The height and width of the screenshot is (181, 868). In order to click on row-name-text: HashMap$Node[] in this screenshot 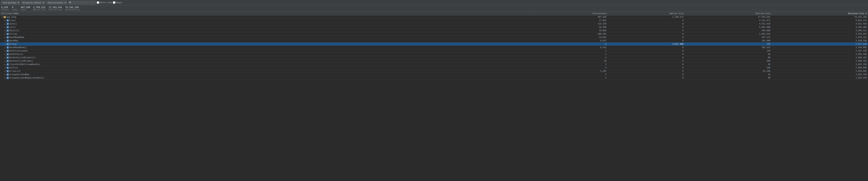, I will do `click(18, 47)`.